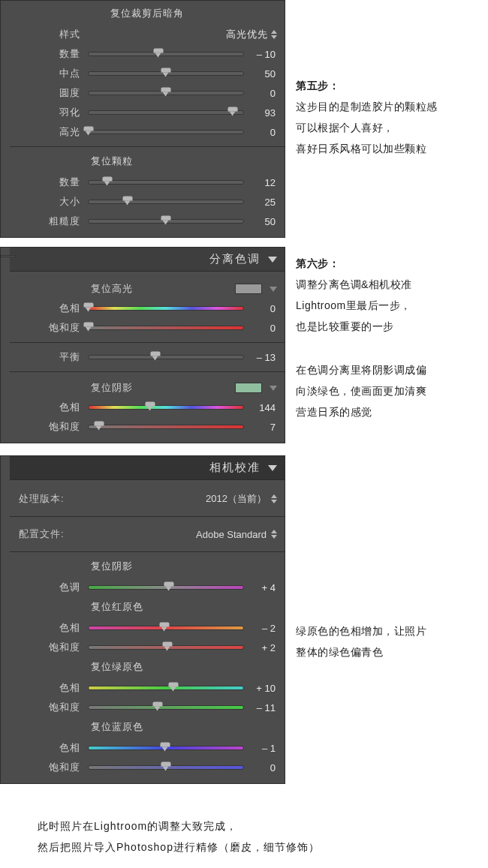 This screenshot has width=488, height=868. I want to click on step6-line: 也是比较重要的一步, so click(361, 326).